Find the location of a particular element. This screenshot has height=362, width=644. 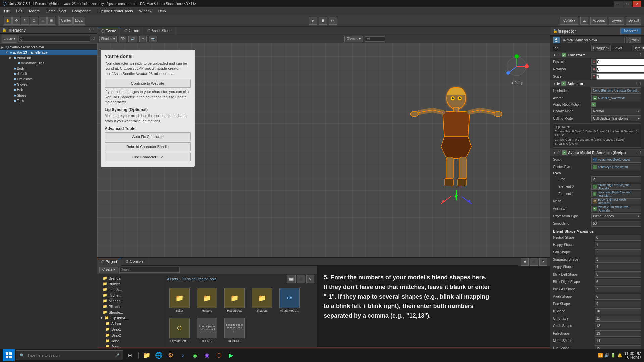

project-create-btn: Create ▾ is located at coordinates (109, 270).